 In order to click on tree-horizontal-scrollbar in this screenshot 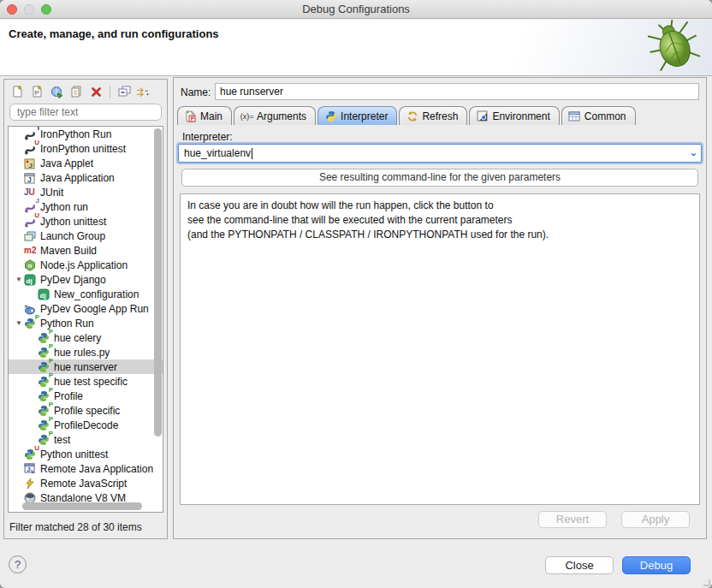, I will do `click(82, 507)`.